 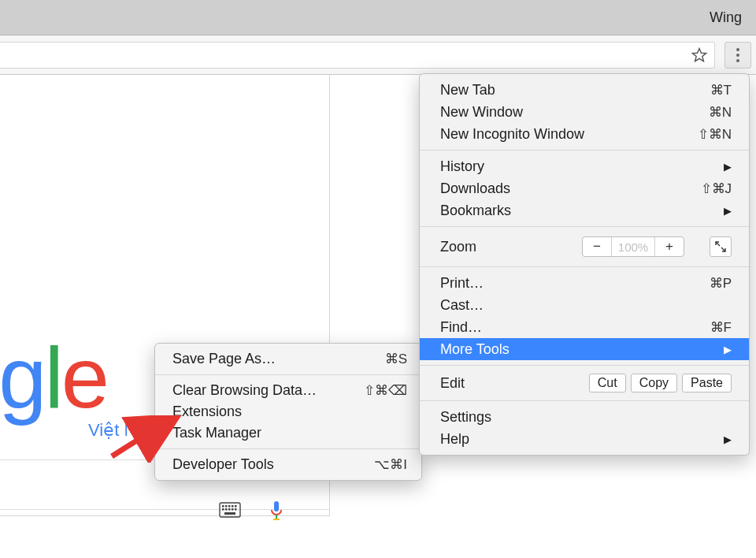 I want to click on menu-find: Find… ⌘F, so click(x=584, y=327).